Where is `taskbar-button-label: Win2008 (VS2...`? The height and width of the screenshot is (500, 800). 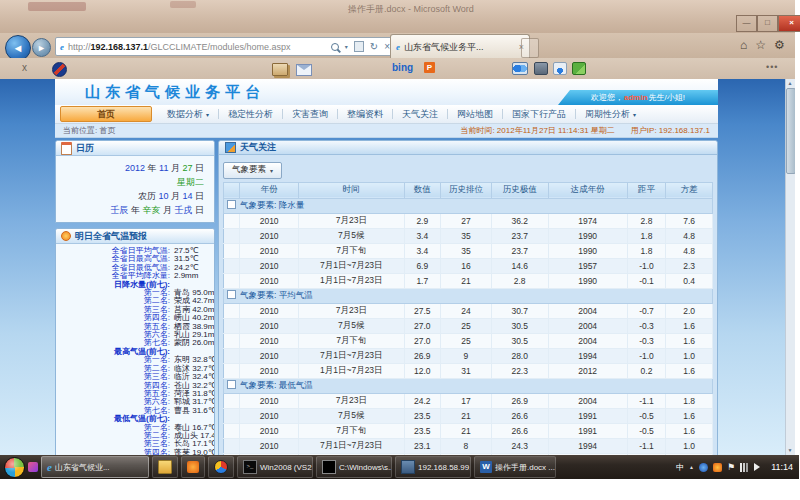
taskbar-button-label: Win2008 (VS2... is located at coordinates (286, 468).